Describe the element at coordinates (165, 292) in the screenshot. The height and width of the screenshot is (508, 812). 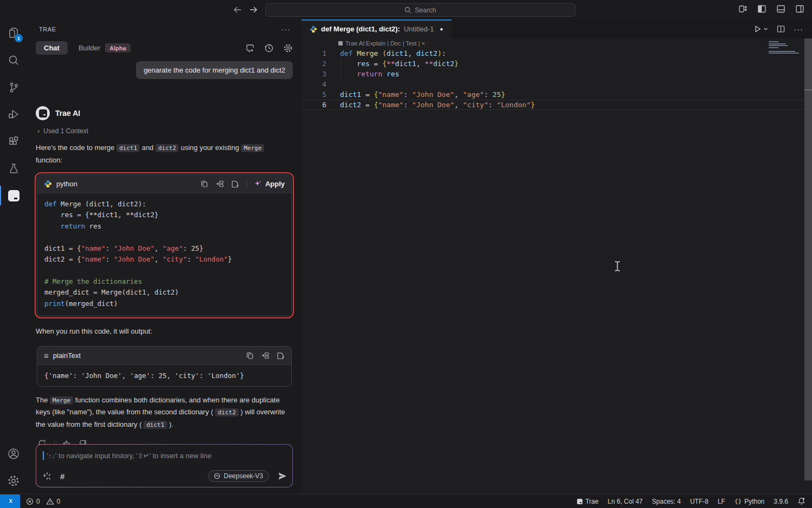
I see `code-line: merged_dict = Merge(dict1, dict2)` at that location.